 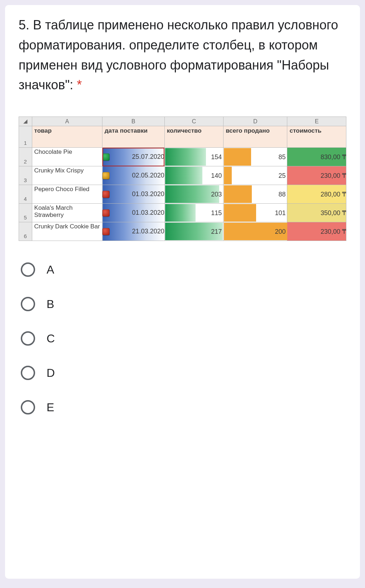 What do you see at coordinates (183, 194) in the screenshot?
I see `table-row: 4Pepero Choco Filled01.03.202020388280,0…` at bounding box center [183, 194].